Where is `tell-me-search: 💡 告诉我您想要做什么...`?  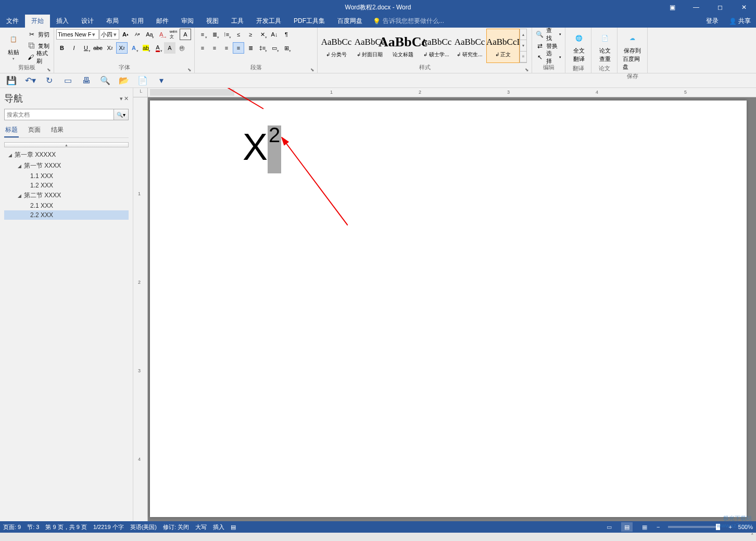
tell-me-search: 💡 告诉我您想要做什么... is located at coordinates (535, 21).